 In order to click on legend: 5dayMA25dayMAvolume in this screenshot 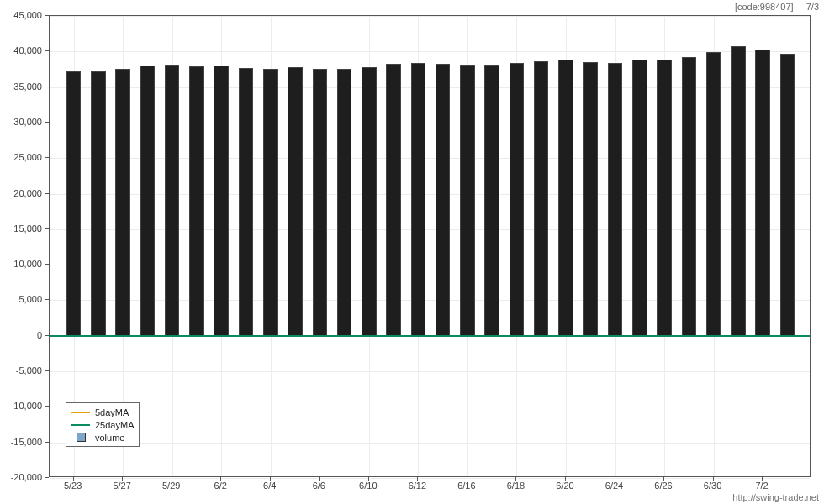, I will do `click(103, 425)`.